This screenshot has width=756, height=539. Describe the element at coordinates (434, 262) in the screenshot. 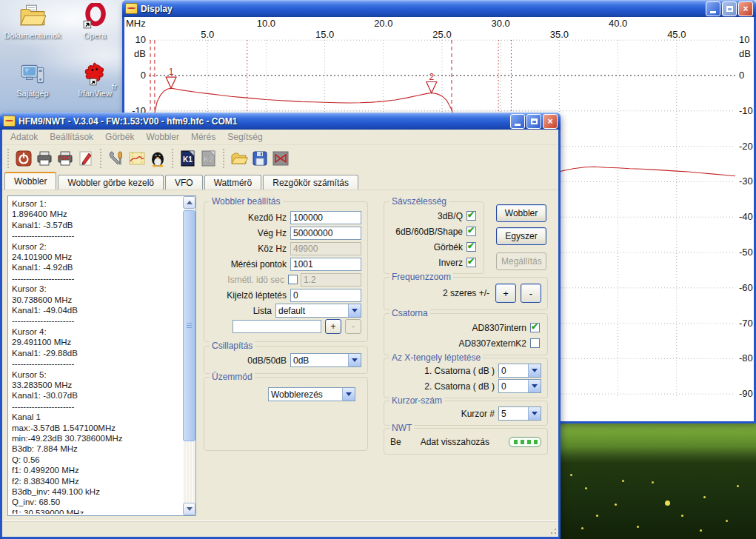

I see `checkbox-row: Inverz` at that location.